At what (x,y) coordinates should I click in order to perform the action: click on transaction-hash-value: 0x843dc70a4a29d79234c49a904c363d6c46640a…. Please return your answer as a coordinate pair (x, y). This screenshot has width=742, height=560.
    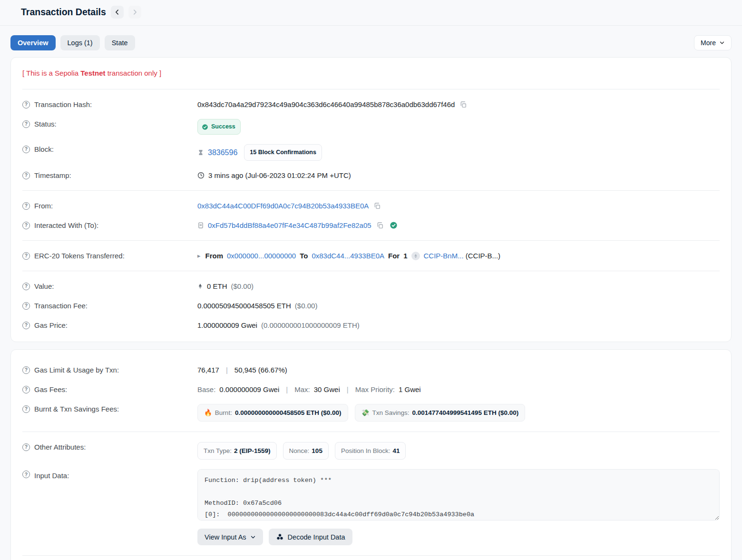
    Looking at the image, I should click on (326, 105).